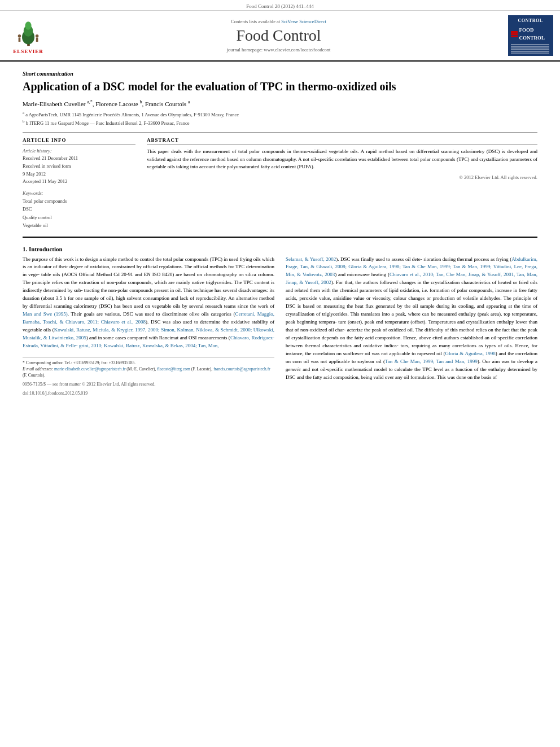  Describe the element at coordinates (531, 36) in the screenshot. I see `food-control-badge: CONTROL FOOD CONTROL` at that location.